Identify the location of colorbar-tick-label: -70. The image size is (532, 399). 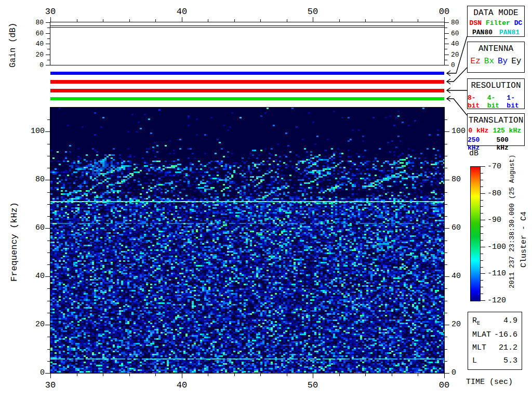
(495, 166).